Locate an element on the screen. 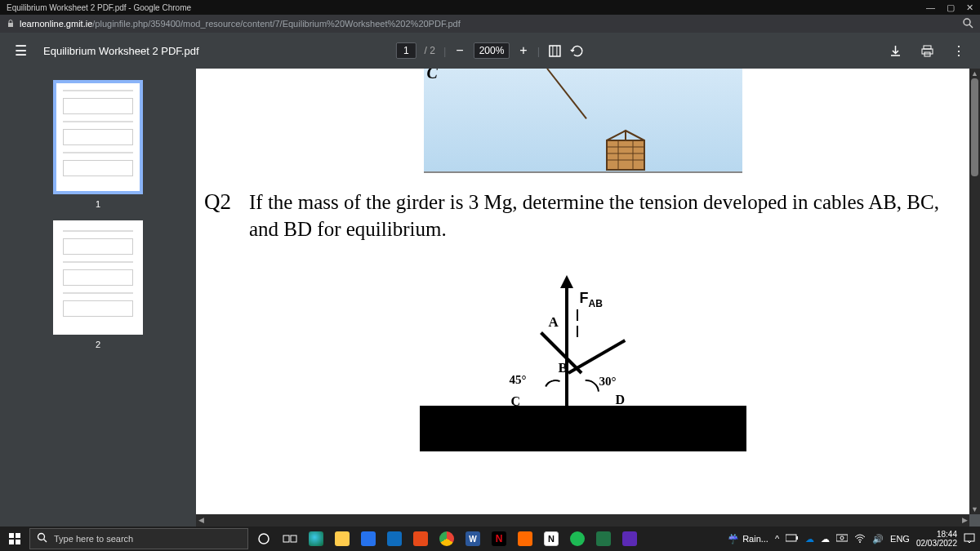  scroll-left-icon: ◀ is located at coordinates (201, 521).